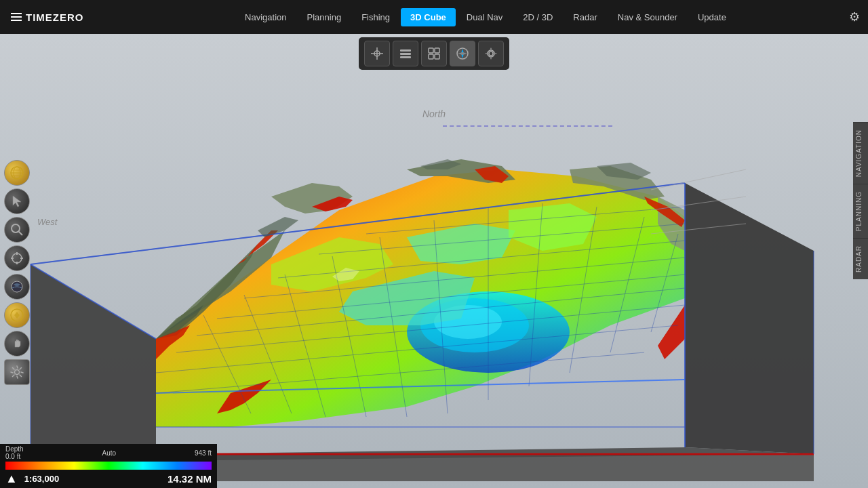 This screenshot has height=488, width=868. I want to click on gear-button, so click(491, 54).